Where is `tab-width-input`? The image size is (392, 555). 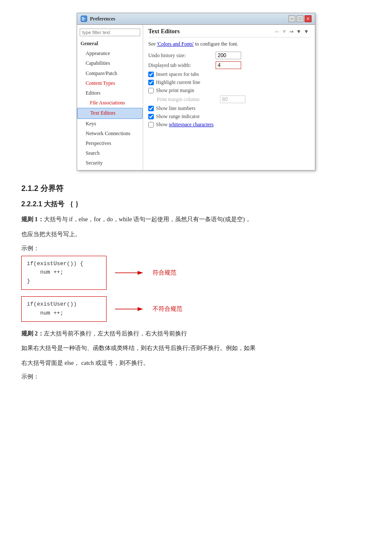 tab-width-input is located at coordinates (228, 65).